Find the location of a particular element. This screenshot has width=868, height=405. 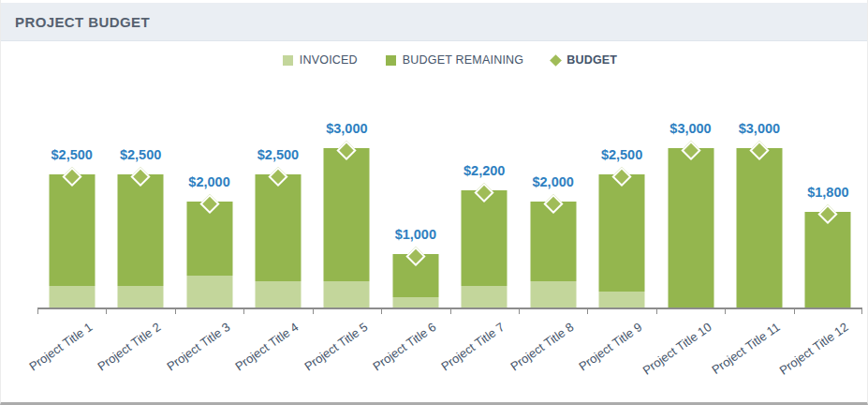

chart-category-1: $2,500 is located at coordinates (71, 188).